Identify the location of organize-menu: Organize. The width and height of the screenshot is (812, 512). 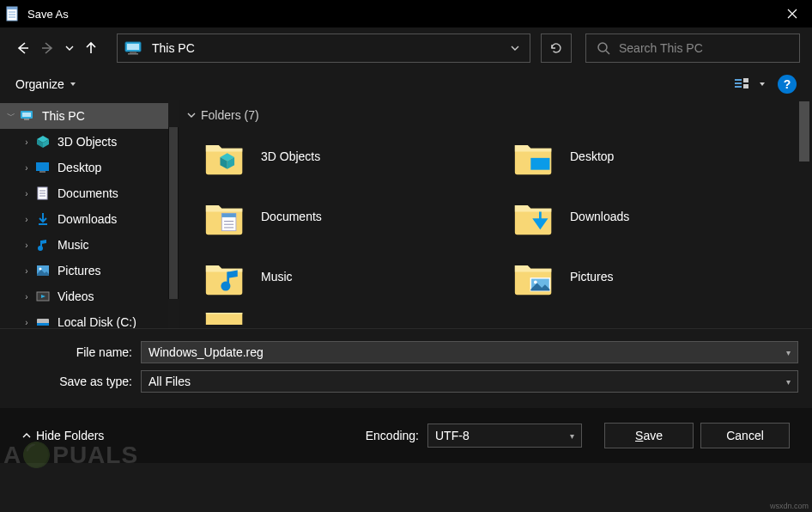
(46, 84).